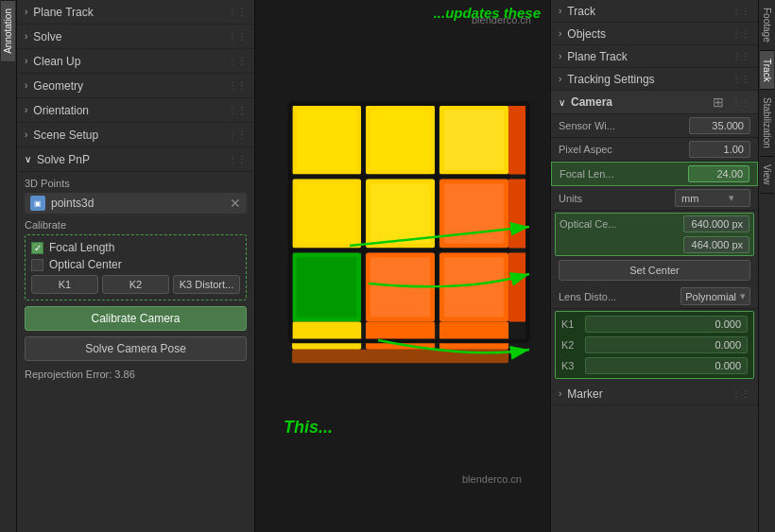 The height and width of the screenshot is (532, 775). What do you see at coordinates (85, 265) in the screenshot?
I see `optical-center-label: Optical Center` at bounding box center [85, 265].